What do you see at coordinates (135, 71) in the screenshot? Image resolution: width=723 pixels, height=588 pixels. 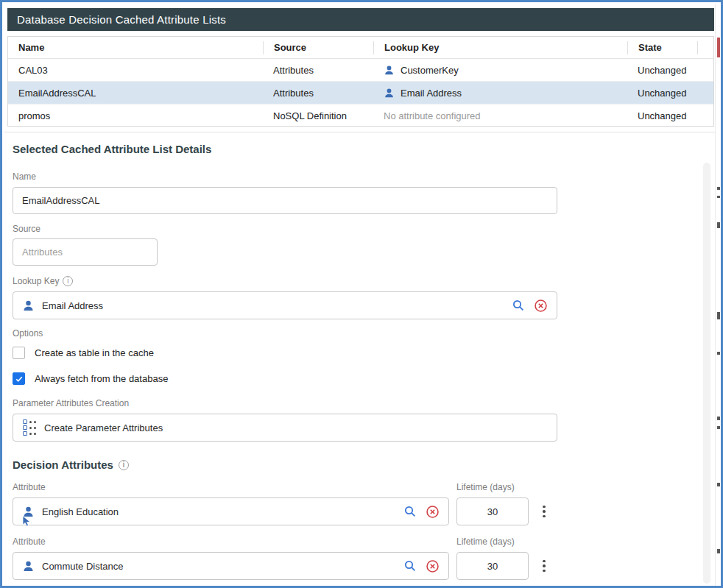 I see `cell-name: CAL03` at bounding box center [135, 71].